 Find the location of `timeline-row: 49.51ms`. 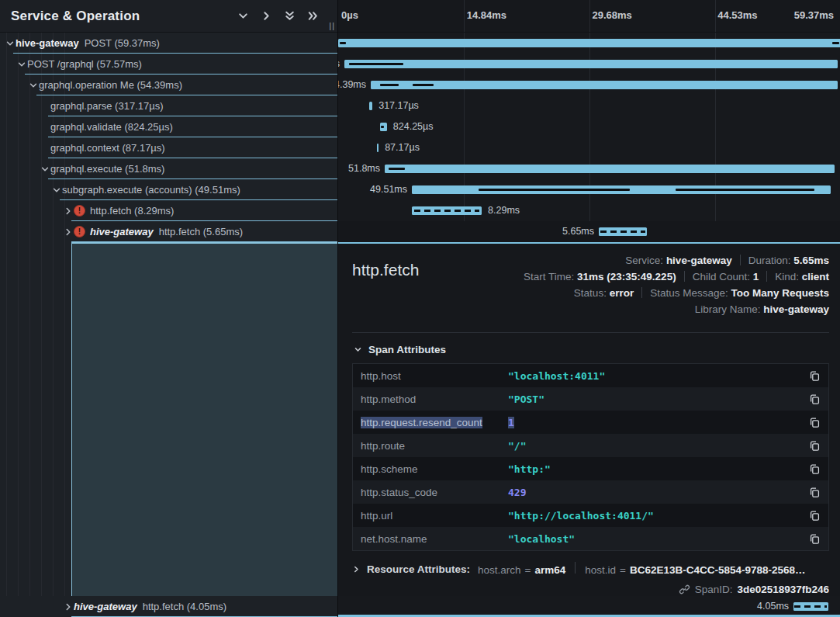

timeline-row: 49.51ms is located at coordinates (589, 189).